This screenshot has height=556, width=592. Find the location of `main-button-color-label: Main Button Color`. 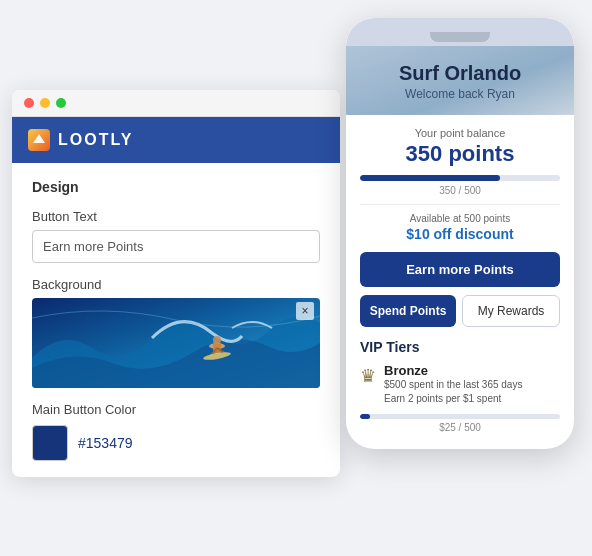

main-button-color-label: Main Button Color is located at coordinates (176, 410).